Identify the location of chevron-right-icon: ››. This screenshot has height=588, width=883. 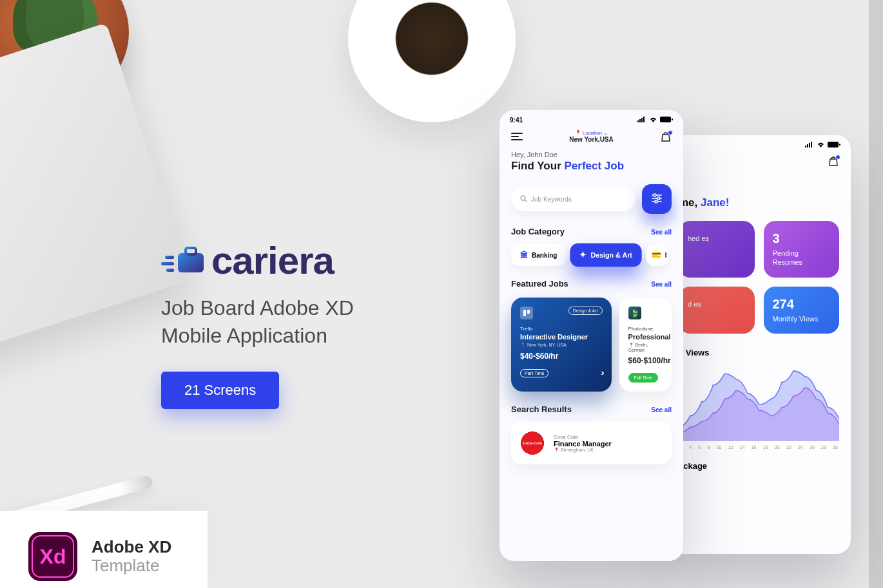
(602, 373).